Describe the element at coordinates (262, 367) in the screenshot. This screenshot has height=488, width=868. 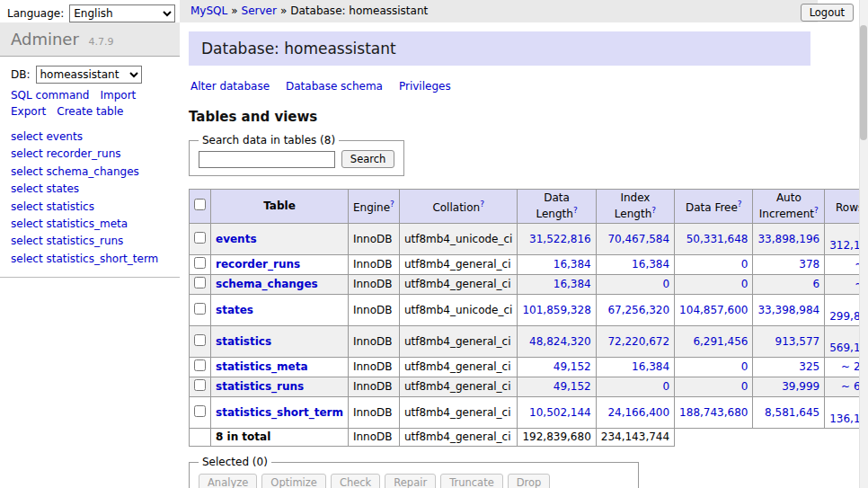
I see `table-name-link: statistics_meta` at that location.